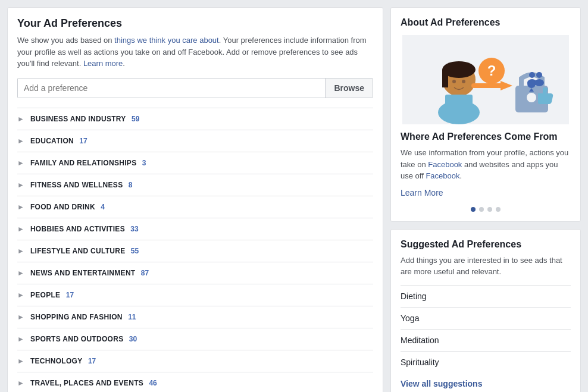 The height and width of the screenshot is (392, 588). I want to click on suggested-card: Suggested Ad Preferences Add things you …, so click(486, 311).